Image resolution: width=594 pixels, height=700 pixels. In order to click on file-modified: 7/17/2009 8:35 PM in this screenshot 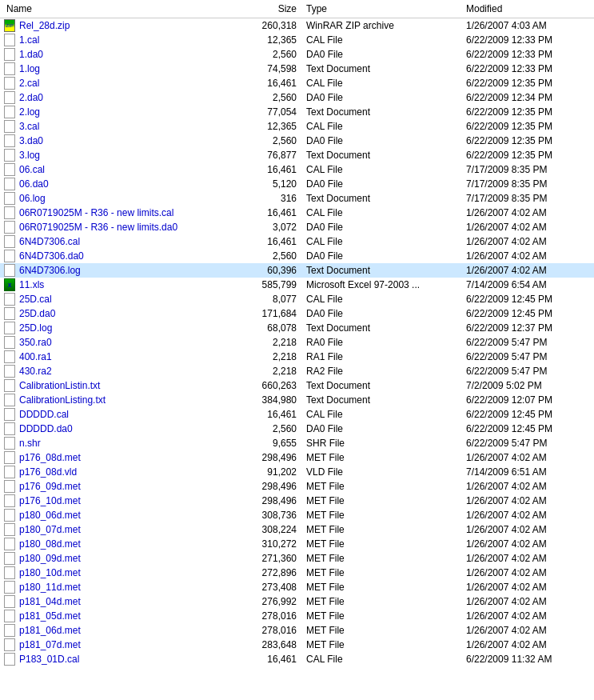, I will do `click(527, 170)`.